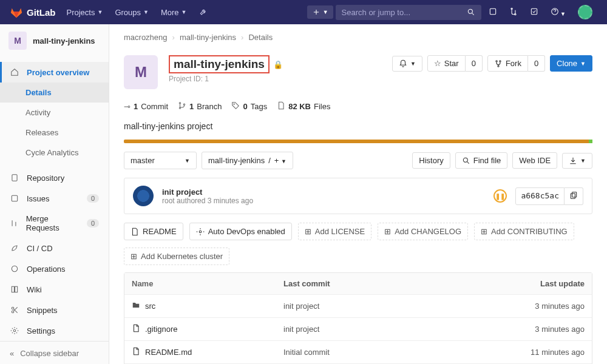  I want to click on new-dropdown: ▼, so click(320, 12).